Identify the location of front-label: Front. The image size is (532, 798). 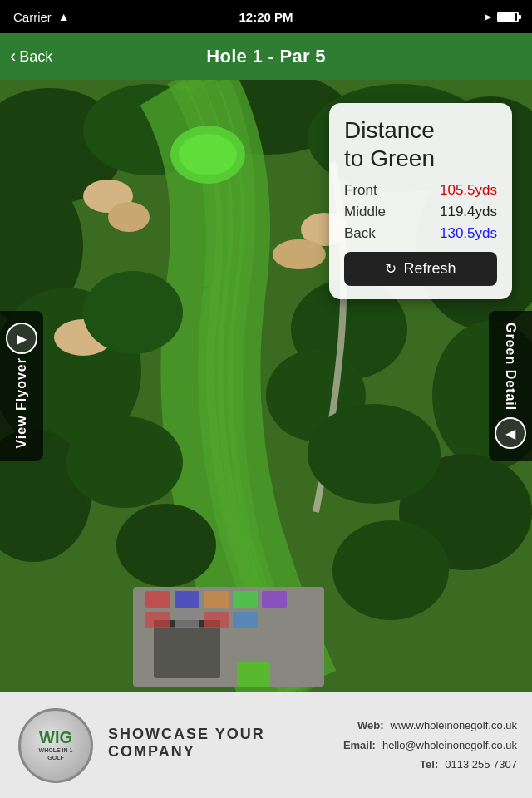
(361, 190).